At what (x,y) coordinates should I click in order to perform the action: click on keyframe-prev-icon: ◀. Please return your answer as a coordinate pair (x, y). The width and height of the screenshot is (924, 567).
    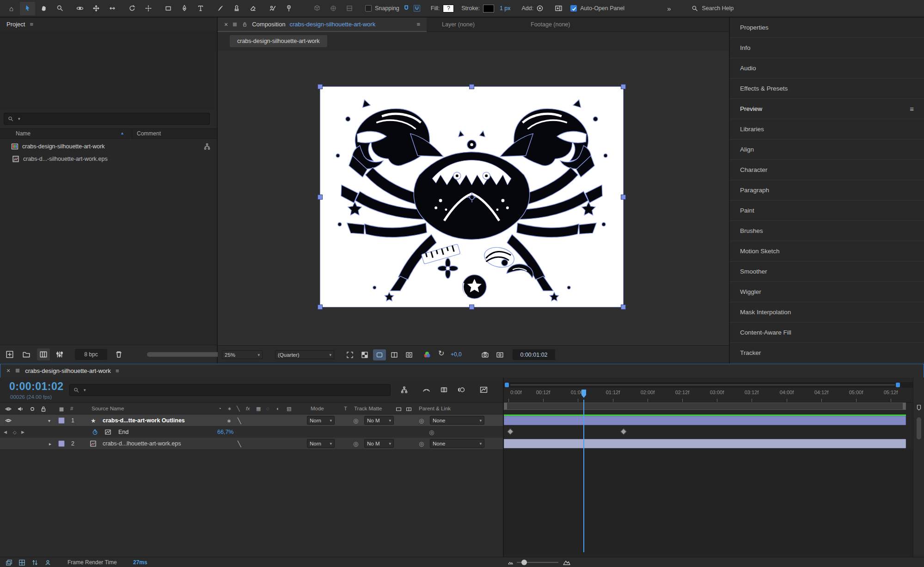
    Looking at the image, I should click on (6, 432).